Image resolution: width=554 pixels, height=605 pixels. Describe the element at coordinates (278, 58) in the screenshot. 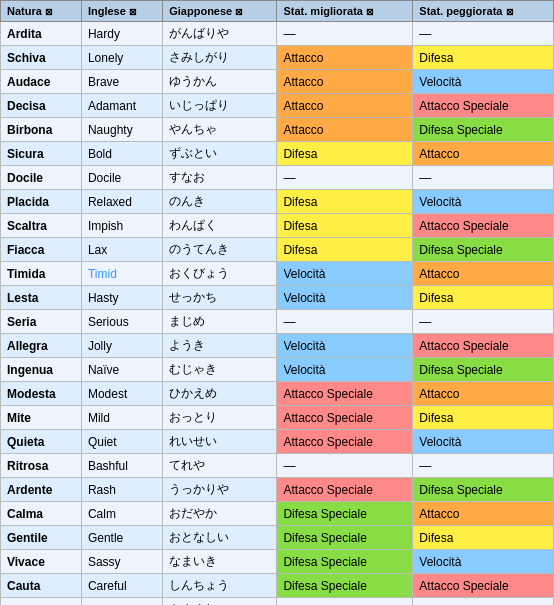

I see `table-row: SchivaLonelyさみしがりAttaccoDifesa` at that location.